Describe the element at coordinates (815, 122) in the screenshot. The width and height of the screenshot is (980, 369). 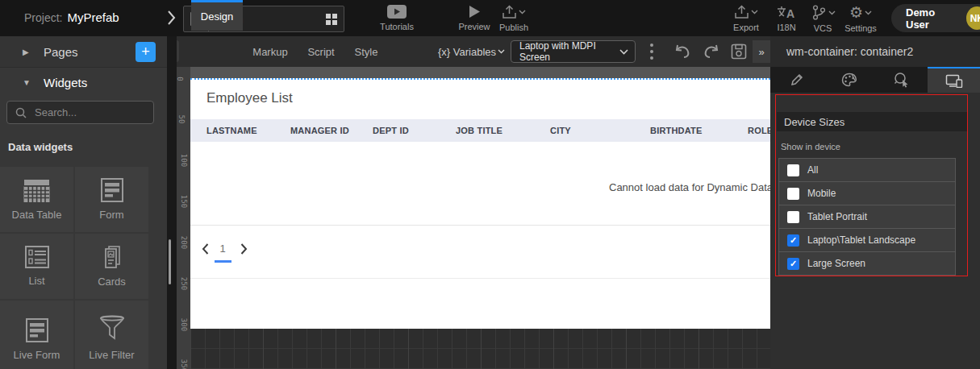
I see `device-sizes-title: Device Sizes` at that location.